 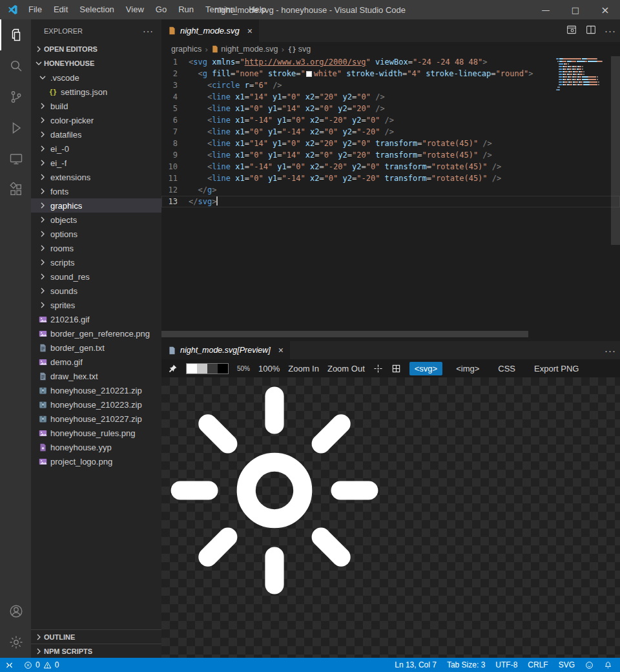 I want to click on eol-sequence: CRLF, so click(x=537, y=665).